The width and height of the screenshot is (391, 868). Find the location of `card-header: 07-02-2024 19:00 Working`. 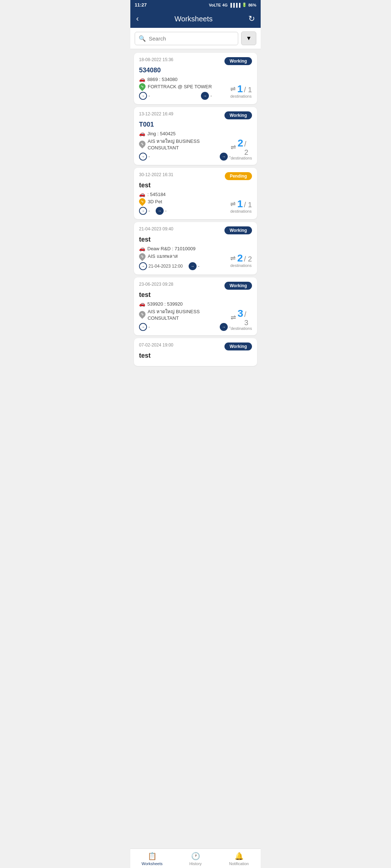

card-header: 07-02-2024 19:00 Working is located at coordinates (196, 346).